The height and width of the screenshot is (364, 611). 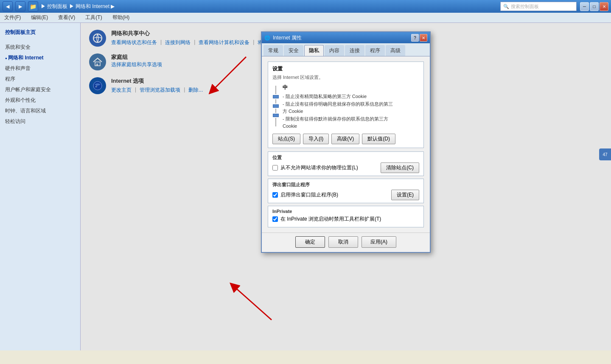 What do you see at coordinates (40, 69) in the screenshot?
I see `sidebar-item-hardware: 硬件和声音` at bounding box center [40, 69].